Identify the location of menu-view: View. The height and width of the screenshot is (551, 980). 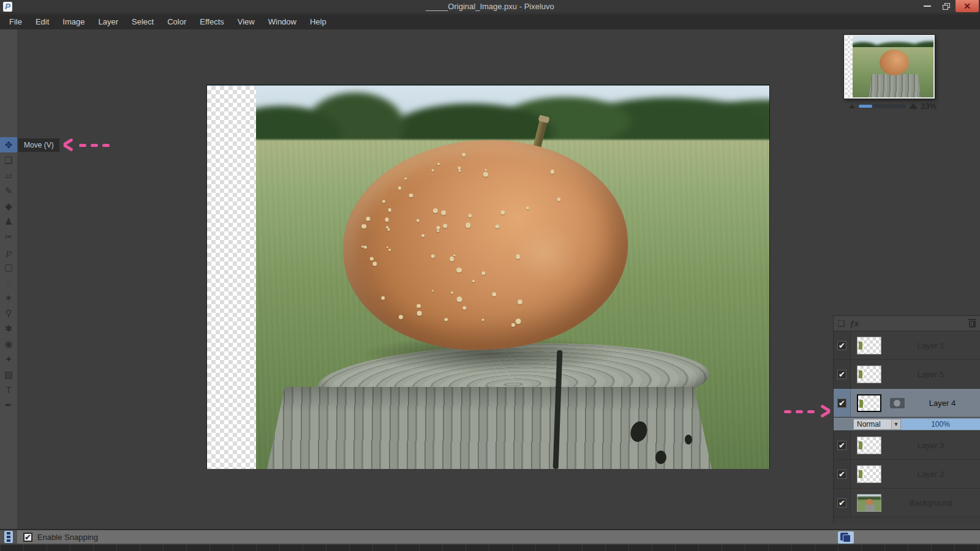
(246, 22).